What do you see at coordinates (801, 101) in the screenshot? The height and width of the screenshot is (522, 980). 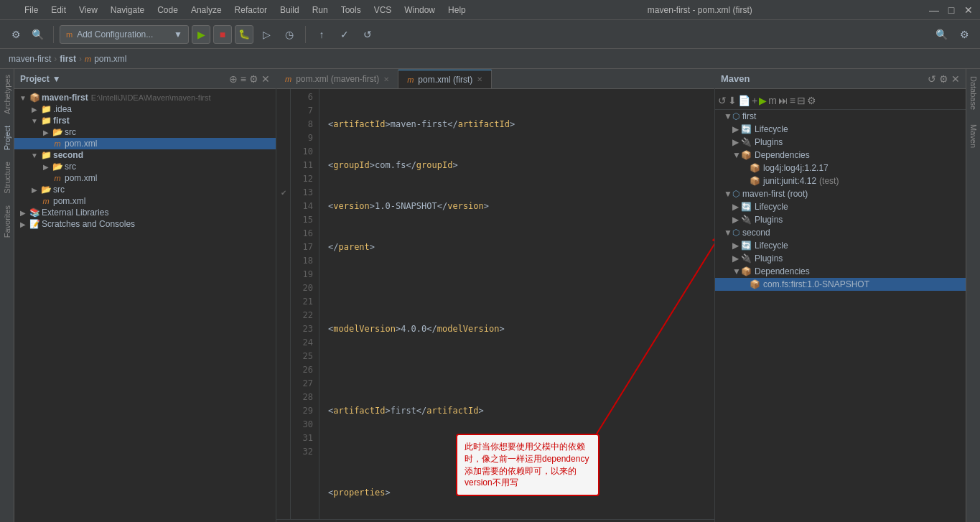 I see `maven-collapse-btn: ⊟` at bounding box center [801, 101].